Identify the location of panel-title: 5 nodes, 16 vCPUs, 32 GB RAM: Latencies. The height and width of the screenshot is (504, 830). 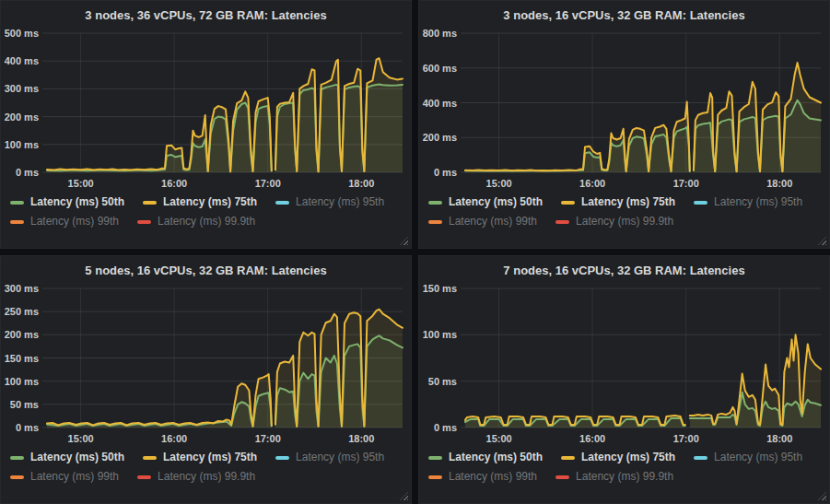
(206, 267).